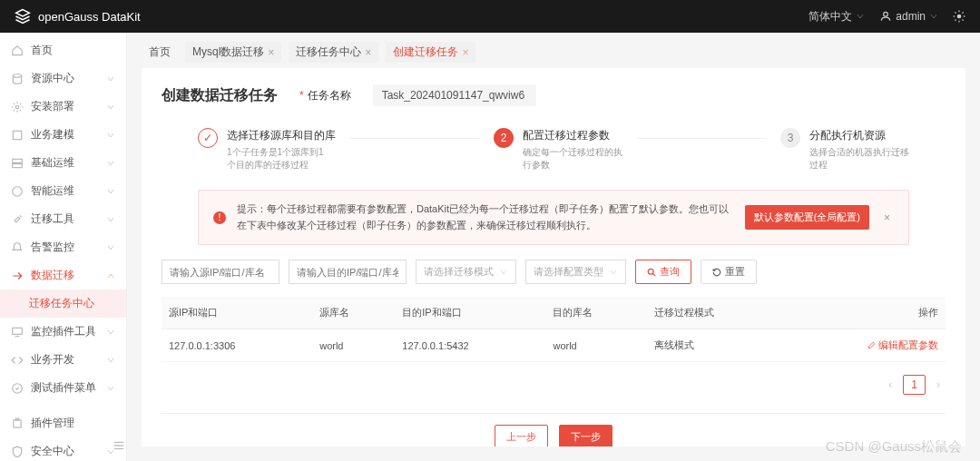 The height and width of the screenshot is (461, 980). What do you see at coordinates (915, 385) in the screenshot?
I see `page-number: 1` at bounding box center [915, 385].